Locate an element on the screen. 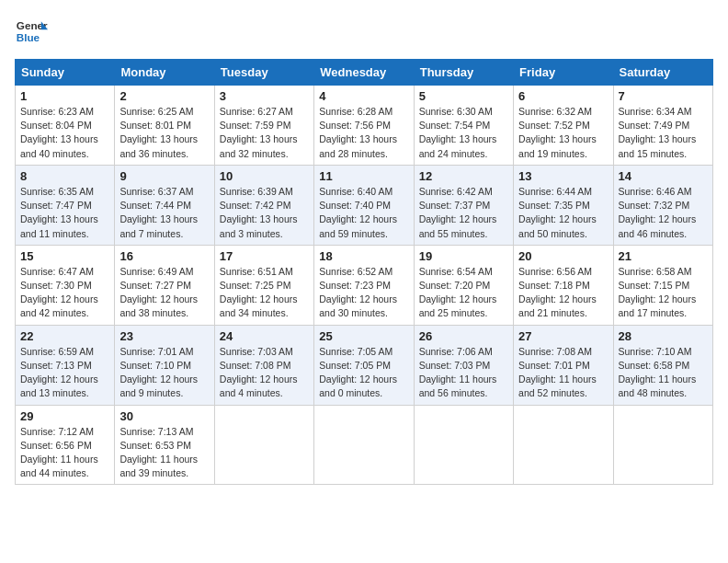 The width and height of the screenshot is (728, 563). day-number: 3 is located at coordinates (265, 96).